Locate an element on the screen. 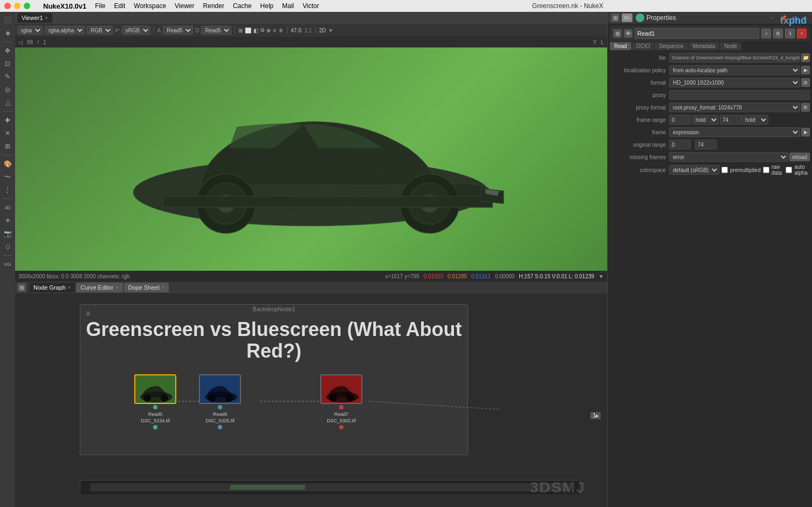 The height and width of the screenshot is (507, 812). auto-alpha-checkbox is located at coordinates (789, 170).